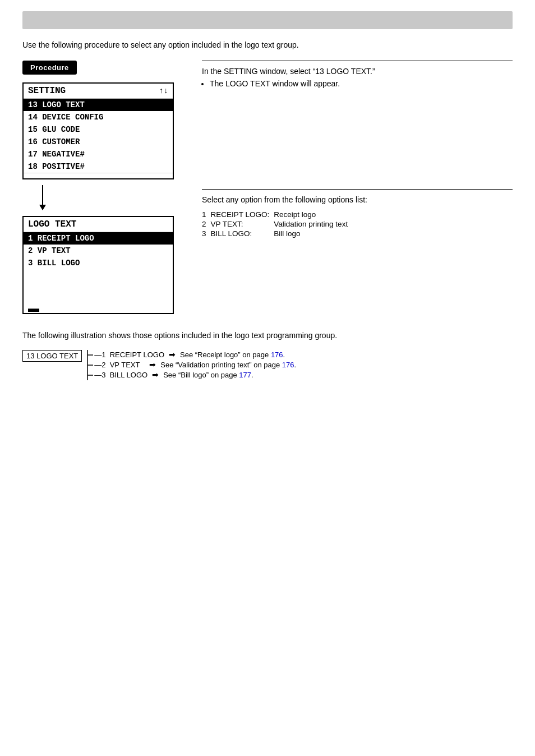 The width and height of the screenshot is (535, 756). I want to click on options-list: 1 RECEIPT LOGO: Receipt logo 2 VP TEXT: …, so click(357, 224).